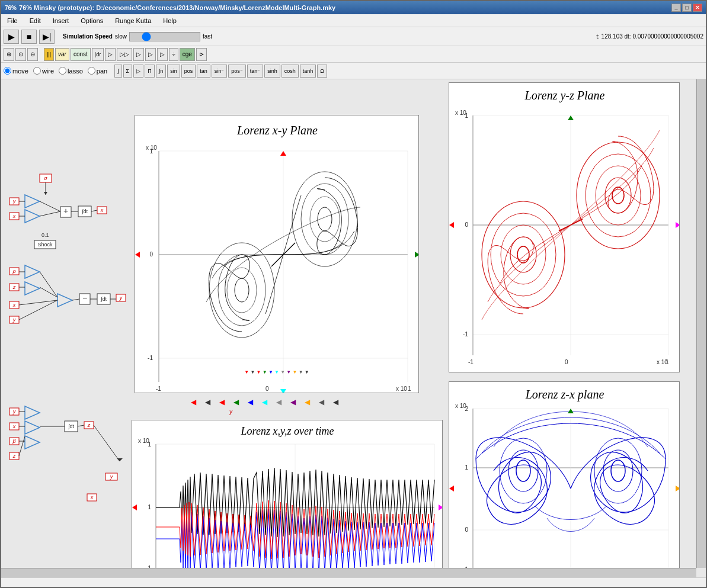 This screenshot has width=707, height=588. What do you see at coordinates (11, 37) in the screenshot?
I see `play-button: ▶` at bounding box center [11, 37].